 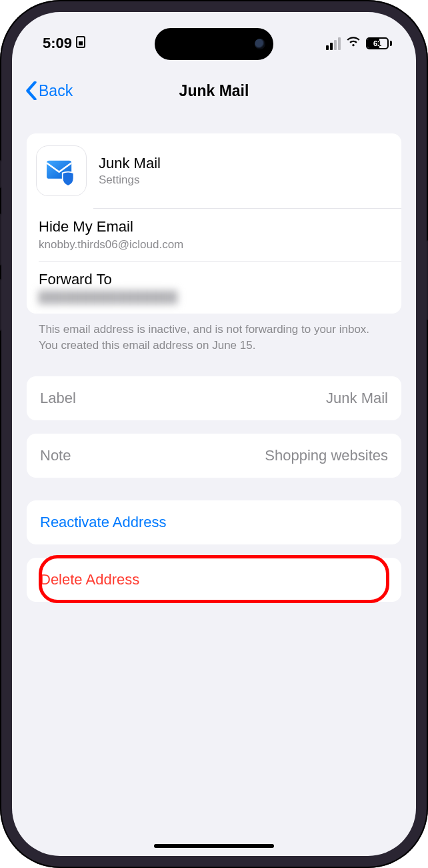 I want to click on status-bar: 5:09 61, so click(x=214, y=36).